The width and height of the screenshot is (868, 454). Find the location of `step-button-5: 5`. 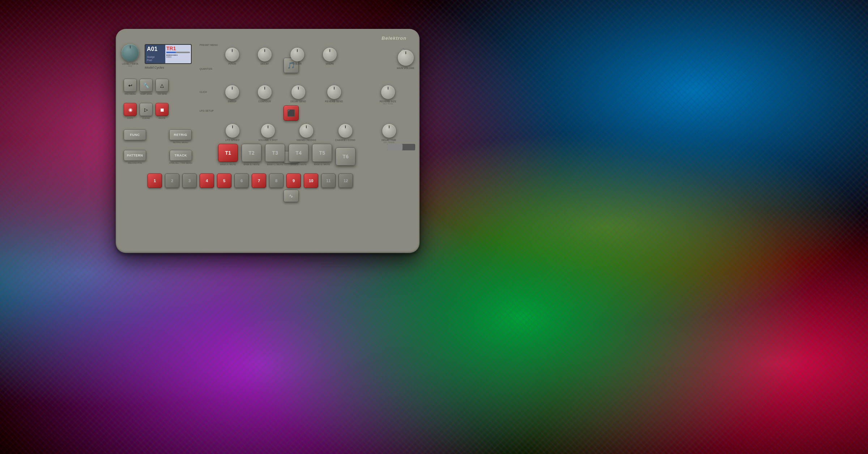

step-button-5: 5 is located at coordinates (224, 181).